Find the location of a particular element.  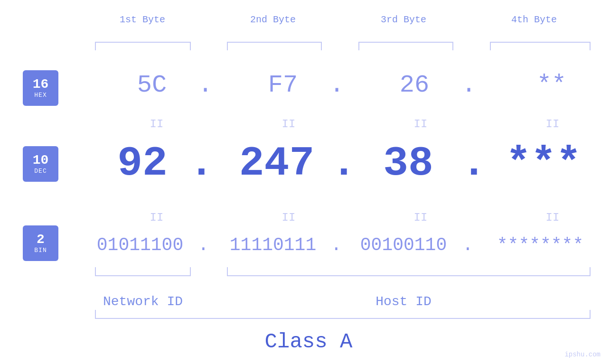

hex-badge: 16 HEX is located at coordinates (41, 88).